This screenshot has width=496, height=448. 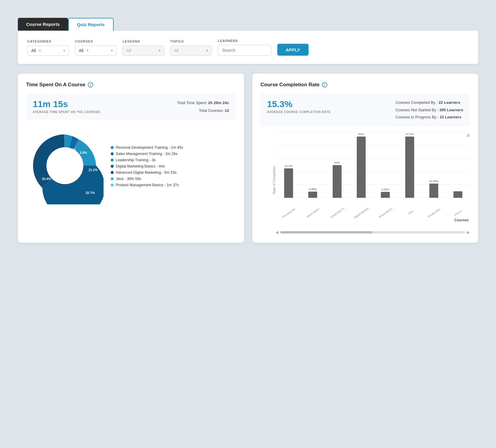 What do you see at coordinates (147, 154) in the screenshot?
I see `legend-label-1: Sales Management Training - 2m 26s` at bounding box center [147, 154].